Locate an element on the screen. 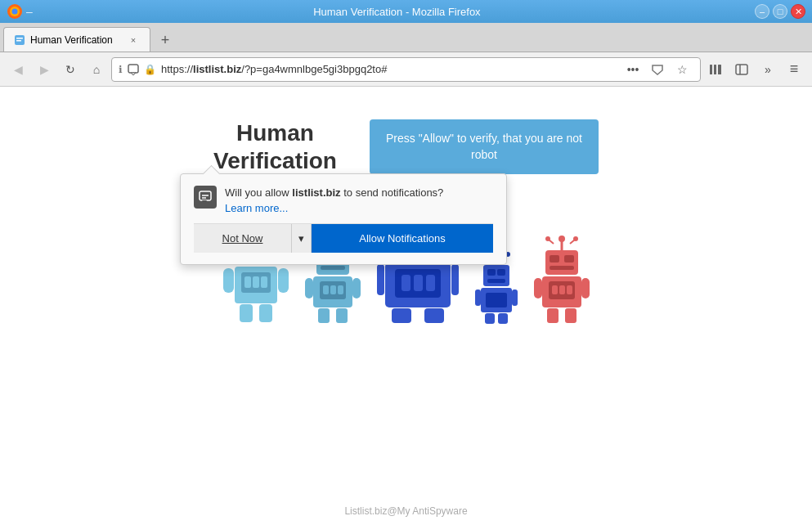  active-tab: Human Verification × is located at coordinates (77, 39).